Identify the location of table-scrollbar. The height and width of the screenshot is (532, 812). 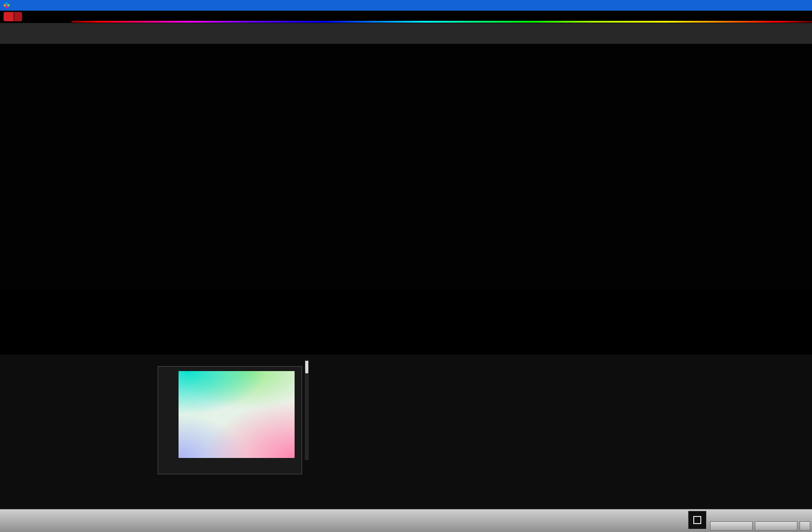
(307, 410).